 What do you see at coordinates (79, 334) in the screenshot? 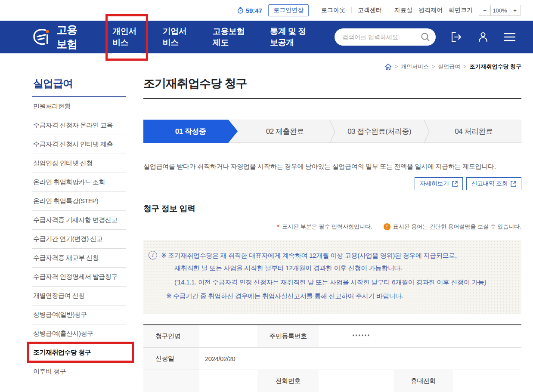
I see `sidebar-item-sickness-maternity: 상병급여(출산시)청구` at bounding box center [79, 334].